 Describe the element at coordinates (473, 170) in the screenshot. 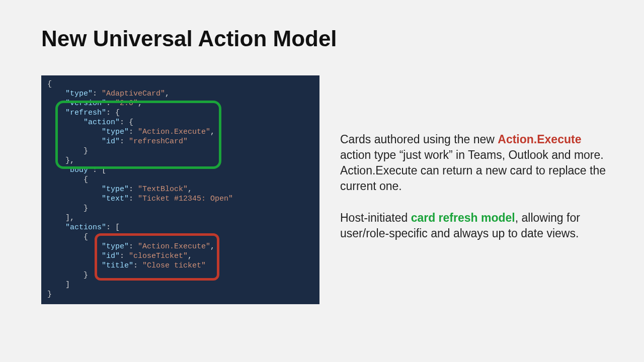

I see `text-span: action type “just work” in Teams, Outloo…` at that location.